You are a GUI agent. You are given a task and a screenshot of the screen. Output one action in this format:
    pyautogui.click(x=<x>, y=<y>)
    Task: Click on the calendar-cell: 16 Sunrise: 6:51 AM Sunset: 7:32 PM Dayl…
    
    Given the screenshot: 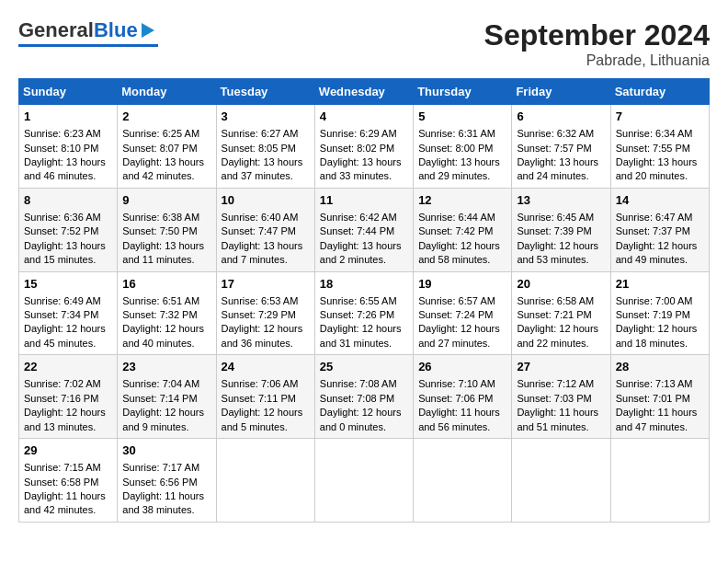 What is the action you would take?
    pyautogui.click(x=167, y=313)
    